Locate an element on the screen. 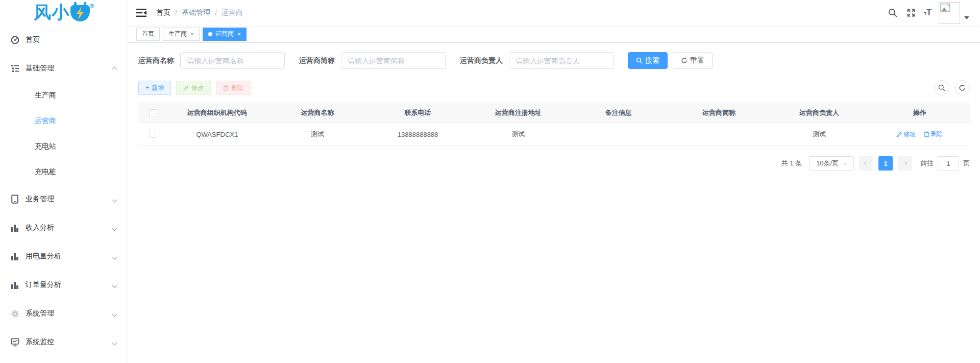 Image resolution: width=980 pixels, height=363 pixels. tab-producer: 生产商 × is located at coordinates (181, 34).